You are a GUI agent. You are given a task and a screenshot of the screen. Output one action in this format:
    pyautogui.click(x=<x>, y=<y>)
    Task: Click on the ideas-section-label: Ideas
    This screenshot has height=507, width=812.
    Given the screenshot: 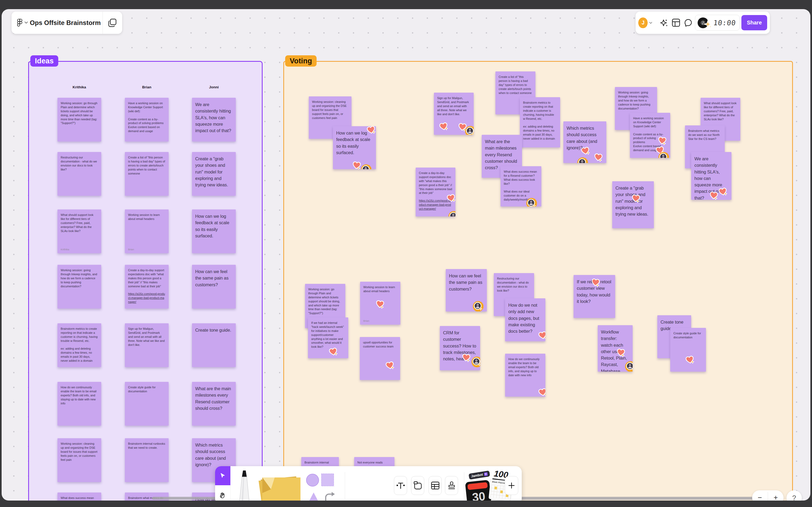 What is the action you would take?
    pyautogui.click(x=44, y=61)
    